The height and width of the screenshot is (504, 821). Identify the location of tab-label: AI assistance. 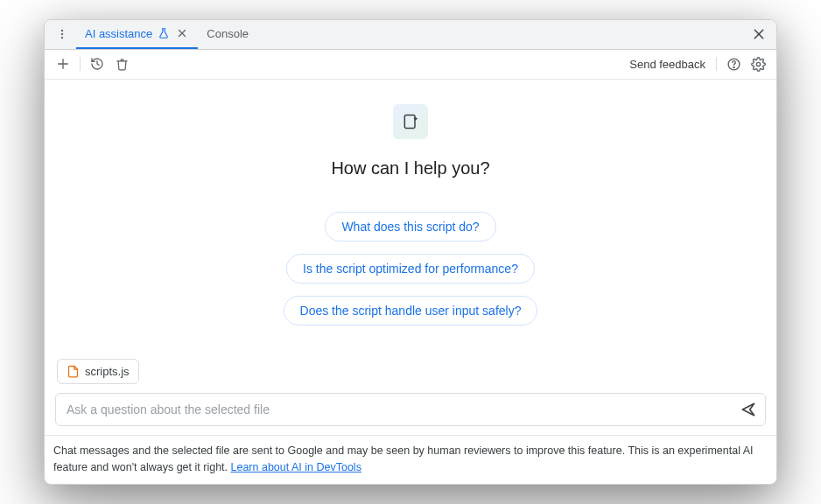
(119, 33).